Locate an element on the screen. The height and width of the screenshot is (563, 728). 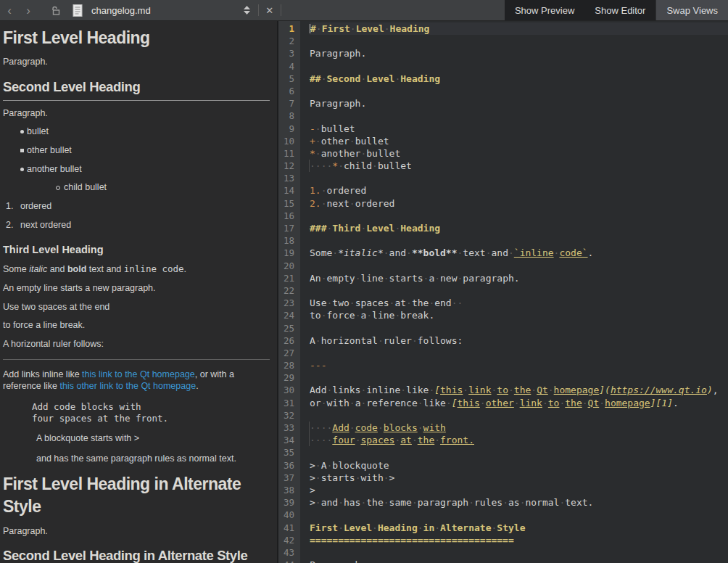
preview-text: Use two spaces at the end is located at coordinates (57, 307).